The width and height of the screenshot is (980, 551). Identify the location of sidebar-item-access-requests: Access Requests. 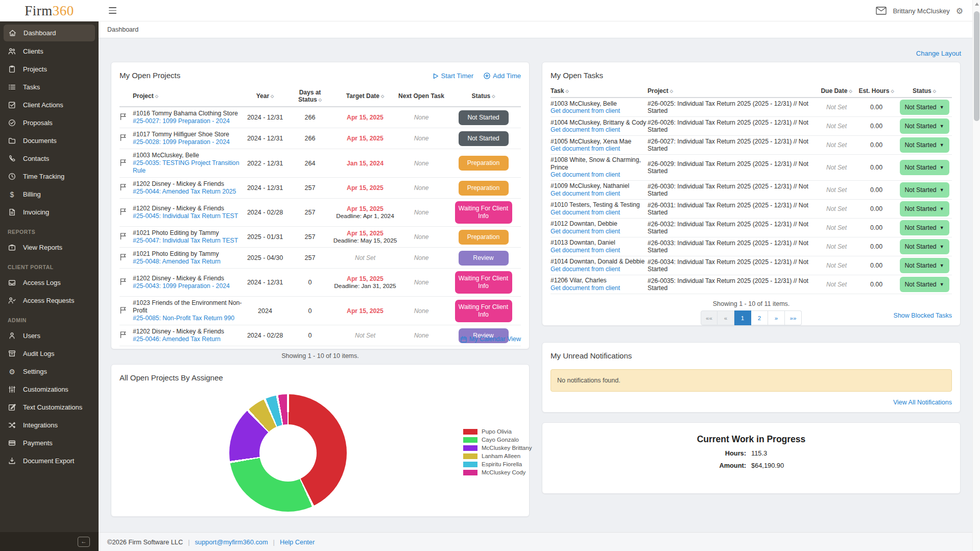
(49, 300).